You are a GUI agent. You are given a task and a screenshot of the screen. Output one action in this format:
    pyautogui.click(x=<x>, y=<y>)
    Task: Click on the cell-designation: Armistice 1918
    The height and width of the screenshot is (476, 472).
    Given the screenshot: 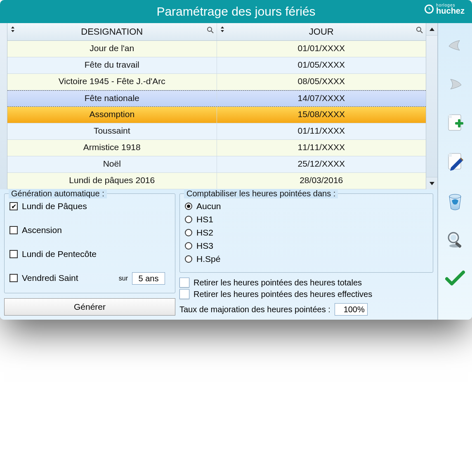 What is the action you would take?
    pyautogui.click(x=112, y=148)
    